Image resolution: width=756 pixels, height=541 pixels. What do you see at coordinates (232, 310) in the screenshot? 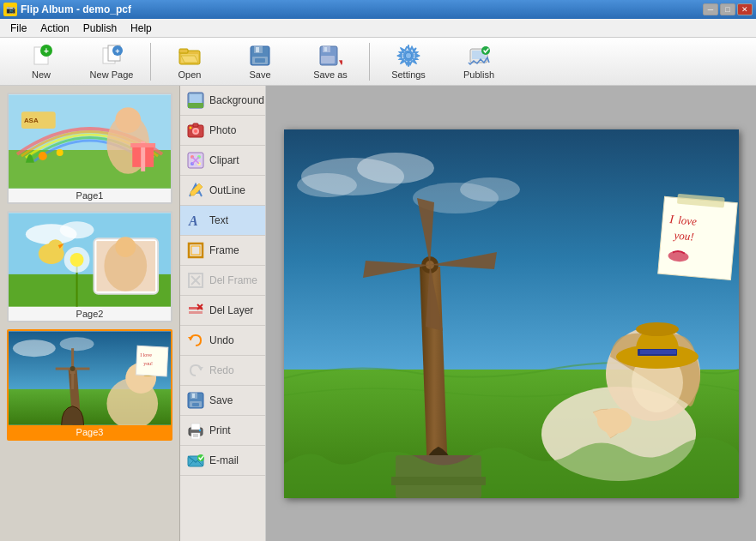
I see `del-layer-label: Del Layer` at bounding box center [232, 310].